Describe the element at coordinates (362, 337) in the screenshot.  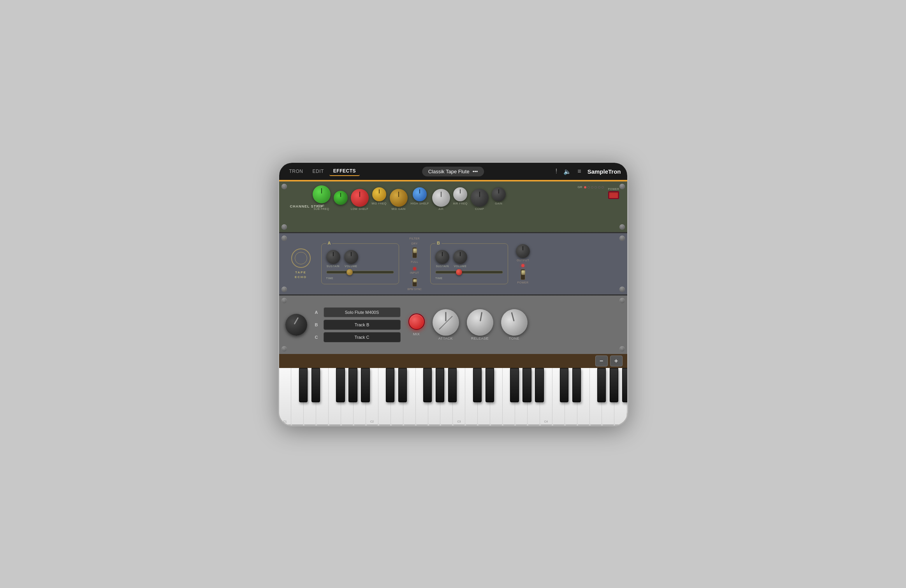
I see `track-button-c: Track C` at that location.